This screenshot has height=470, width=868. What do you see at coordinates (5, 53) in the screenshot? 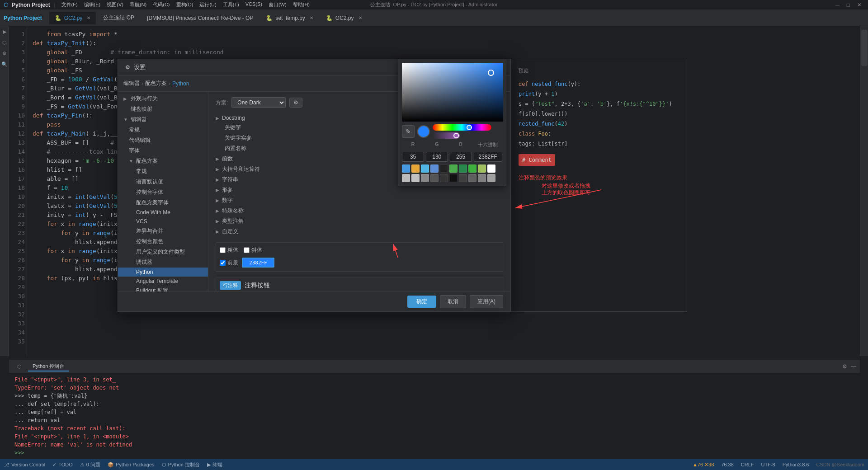
I see `sidebar-icon-3: ⚙` at bounding box center [5, 53].